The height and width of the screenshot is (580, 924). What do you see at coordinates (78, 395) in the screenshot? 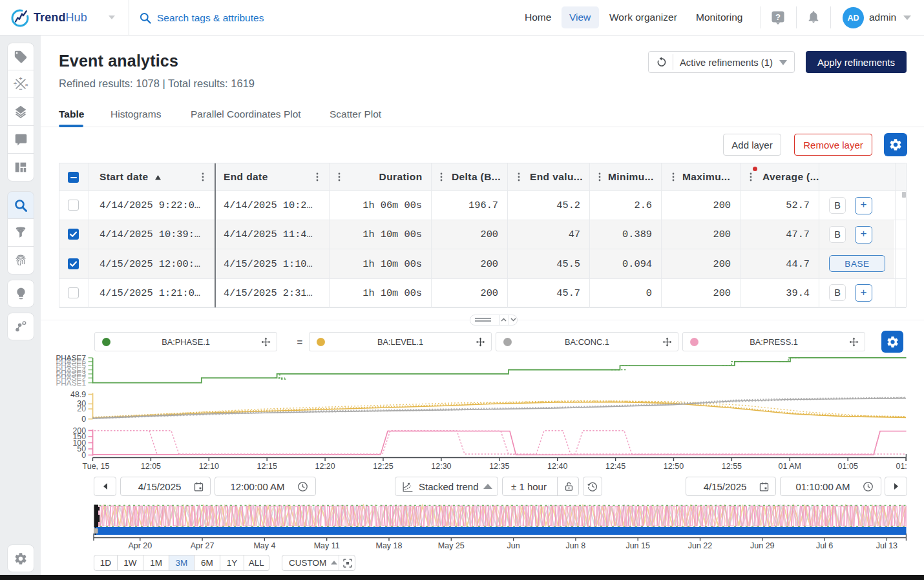
I see `svg-text: 48.9` at bounding box center [78, 395].